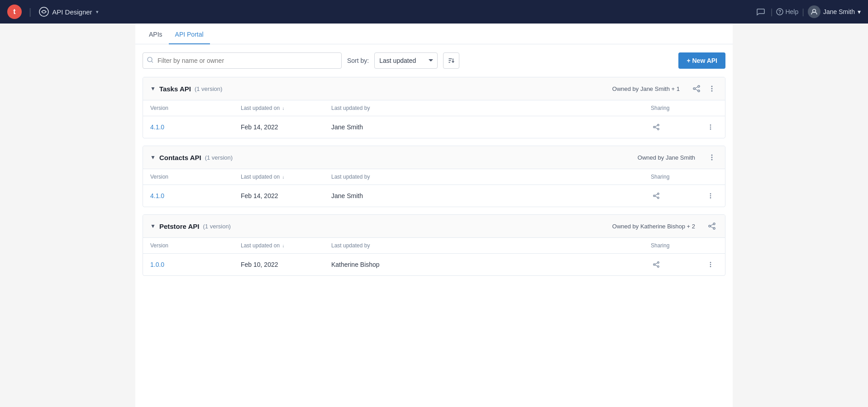  Describe the element at coordinates (656, 127) in the screenshot. I see `tasks-v1-share-button` at that location.